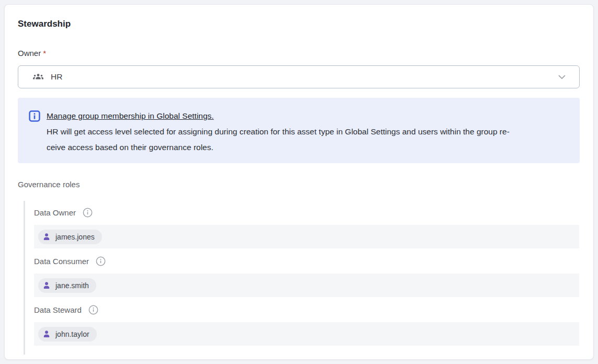  Describe the element at coordinates (314, 212) in the screenshot. I see `role-label-data-owner: Data Owner` at that location.